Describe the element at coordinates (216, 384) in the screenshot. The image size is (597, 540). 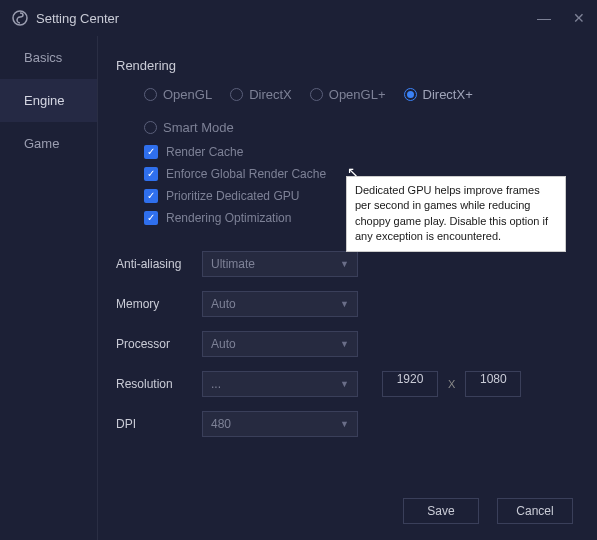
I see `select-value: ...` at that location.